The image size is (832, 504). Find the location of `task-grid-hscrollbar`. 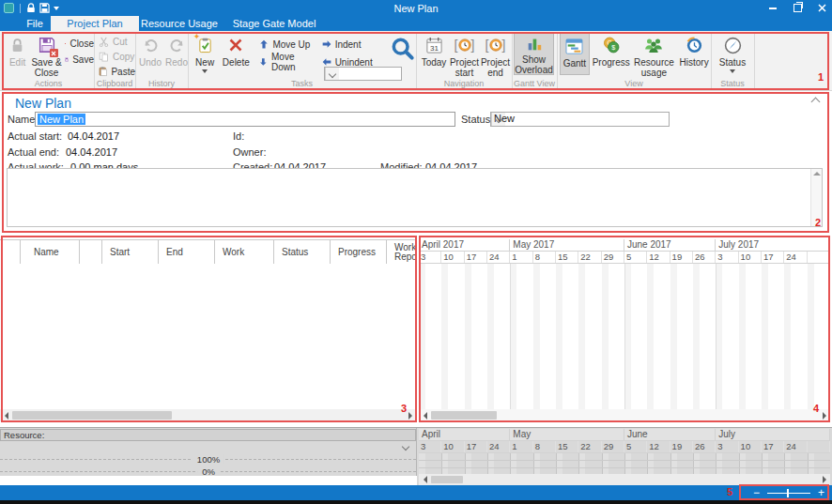

task-grid-hscrollbar is located at coordinates (208, 415).